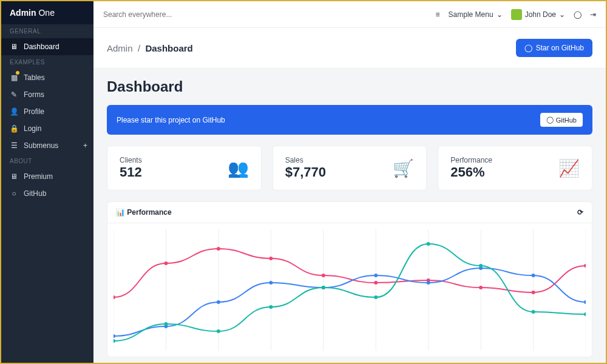 The width and height of the screenshot is (607, 364). Describe the element at coordinates (144, 212) in the screenshot. I see `chart-title: 📊 Performance` at that location.